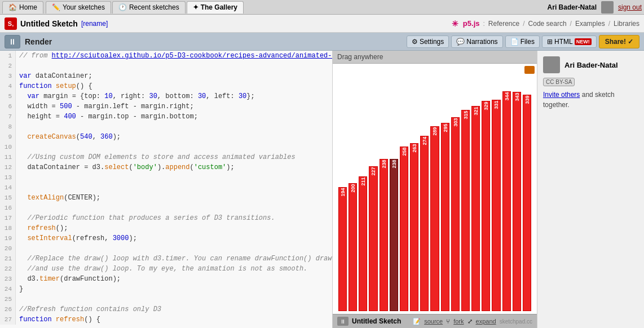 This screenshot has width=644, height=328. What do you see at coordinates (166, 137) in the screenshot?
I see `code-line-9: 9 createCanvas(305, 203);` at bounding box center [166, 137].